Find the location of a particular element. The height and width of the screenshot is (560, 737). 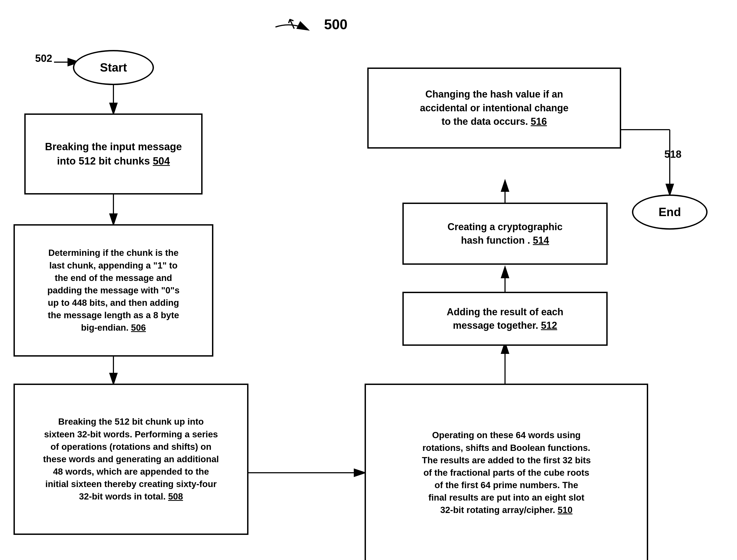

box-514: Creating a cryptographichash function . … is located at coordinates (505, 234).